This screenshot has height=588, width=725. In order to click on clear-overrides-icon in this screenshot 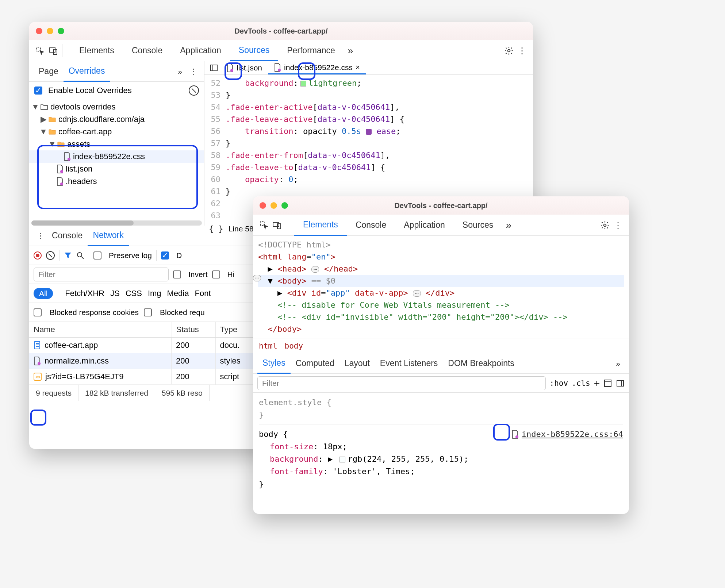, I will do `click(194, 91)`.